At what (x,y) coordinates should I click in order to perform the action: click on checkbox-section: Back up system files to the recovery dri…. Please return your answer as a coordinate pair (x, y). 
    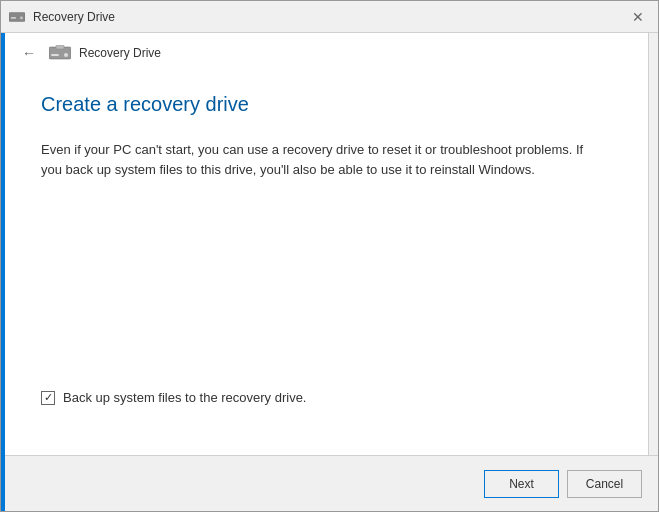
    Looking at the image, I should click on (330, 398).